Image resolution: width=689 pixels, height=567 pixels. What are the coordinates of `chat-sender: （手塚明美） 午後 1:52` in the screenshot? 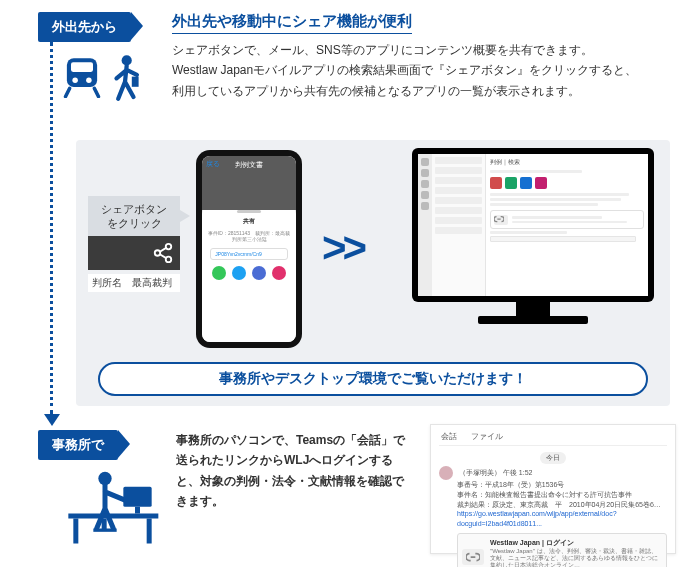 It's located at (496, 472).